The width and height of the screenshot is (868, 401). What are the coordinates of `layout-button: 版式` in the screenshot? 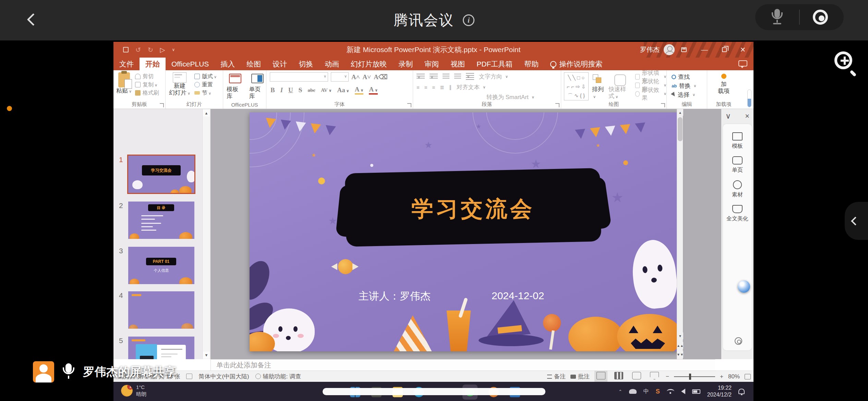 It's located at (206, 76).